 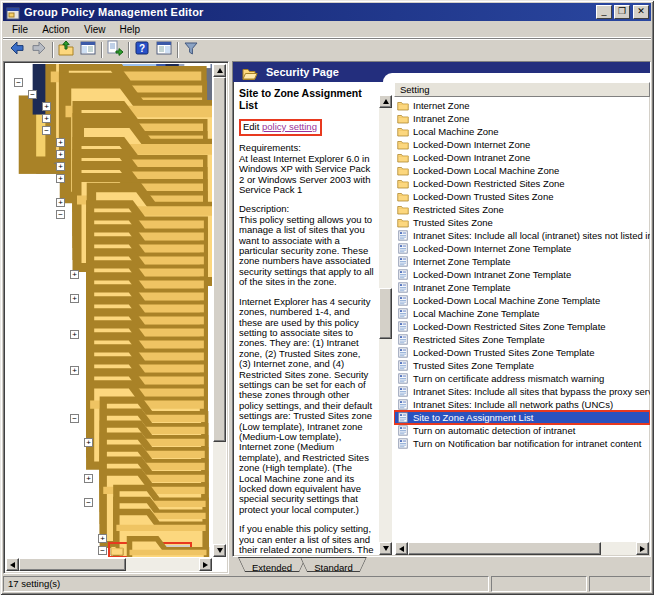 What do you see at coordinates (386, 325) in the screenshot?
I see `description-scrollbar` at bounding box center [386, 325].